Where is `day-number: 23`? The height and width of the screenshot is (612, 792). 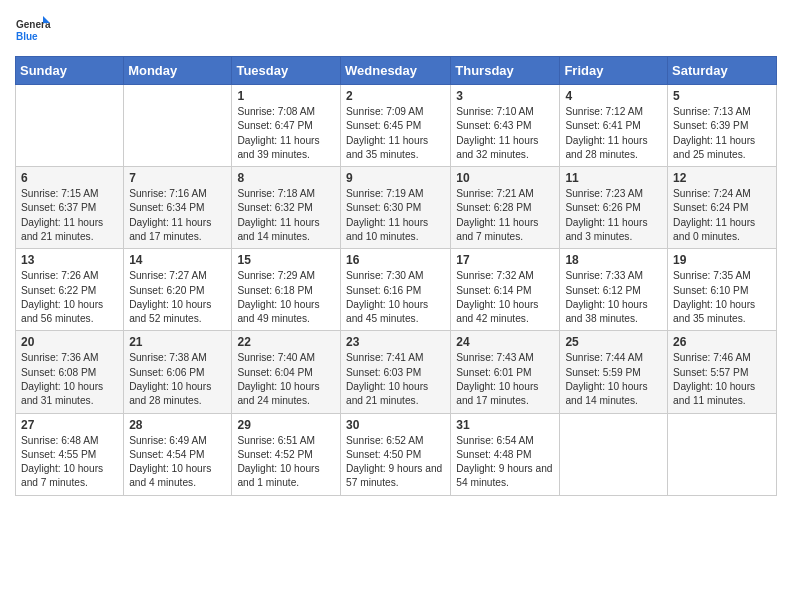
day-number: 23 is located at coordinates (396, 342).